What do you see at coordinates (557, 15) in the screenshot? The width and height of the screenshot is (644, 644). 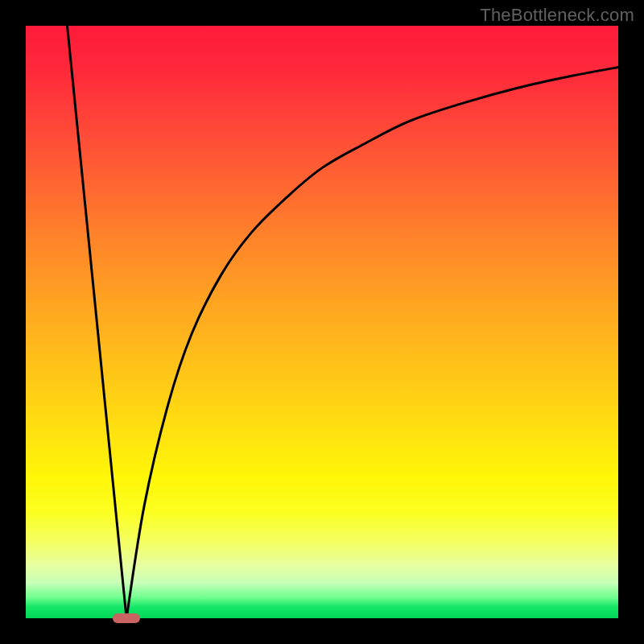 I see `watermark-text: TheBottleneck.com` at bounding box center [557, 15].